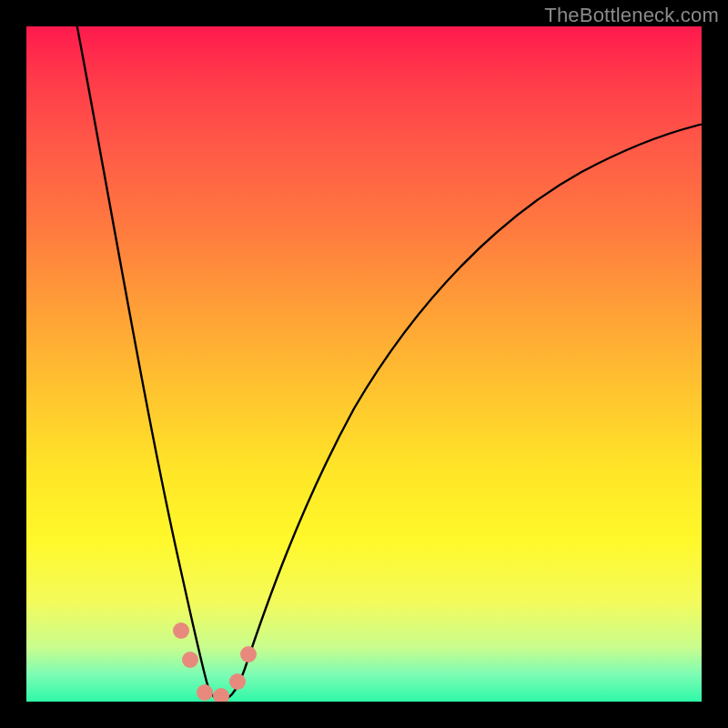  What do you see at coordinates (632, 15) in the screenshot?
I see `watermark-label: TheBottleneck.com` at bounding box center [632, 15].